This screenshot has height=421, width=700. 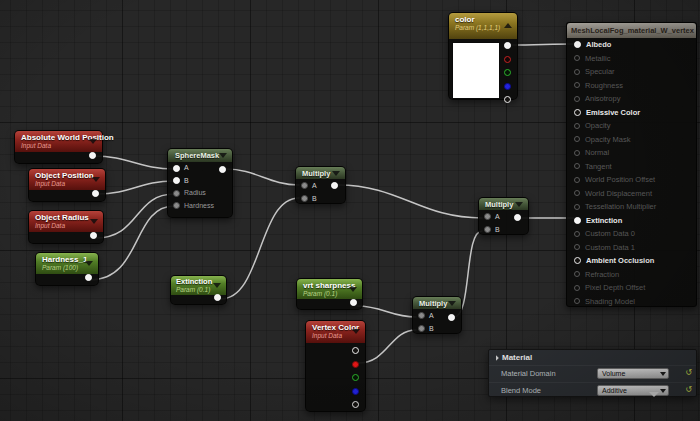 What do you see at coordinates (437, 315) in the screenshot?
I see `node-multiply-2: Multiply A B` at bounding box center [437, 315].